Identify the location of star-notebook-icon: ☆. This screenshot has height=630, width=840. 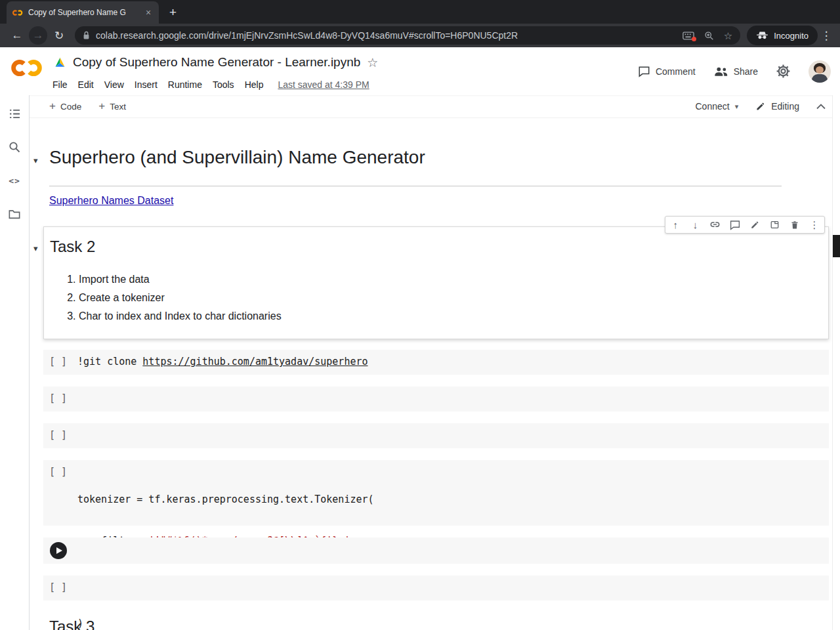
(373, 63).